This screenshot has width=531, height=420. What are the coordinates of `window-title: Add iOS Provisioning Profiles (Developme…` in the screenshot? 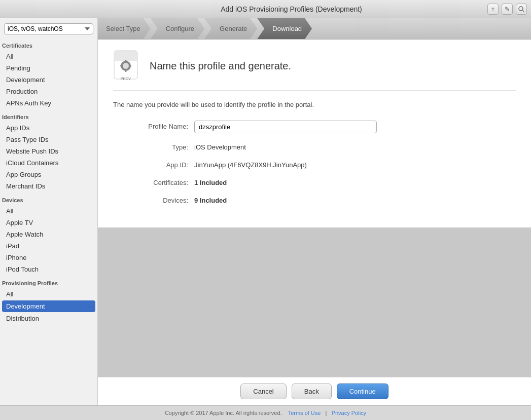 It's located at (291, 9).